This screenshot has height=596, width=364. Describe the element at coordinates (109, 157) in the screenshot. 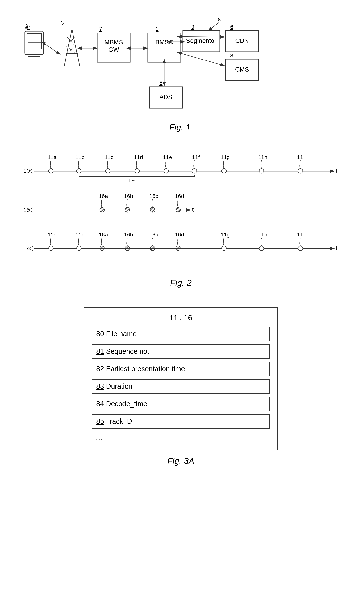

I see `svg-text: 11c` at that location.